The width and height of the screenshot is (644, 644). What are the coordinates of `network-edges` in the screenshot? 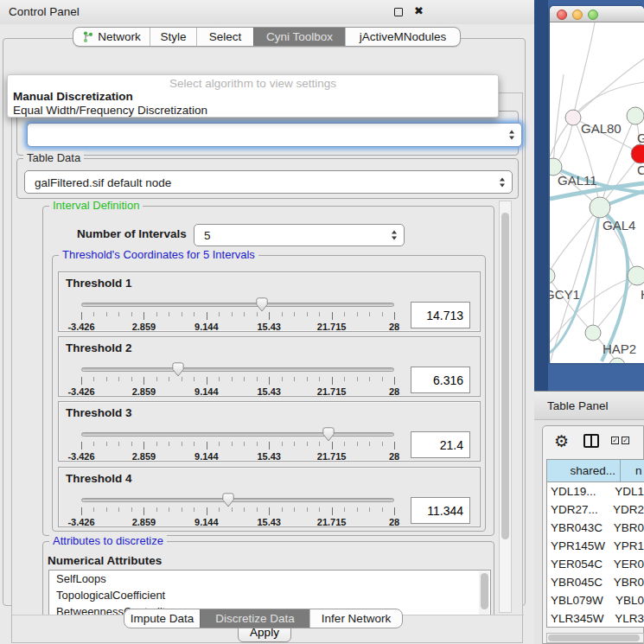 It's located at (596, 193).